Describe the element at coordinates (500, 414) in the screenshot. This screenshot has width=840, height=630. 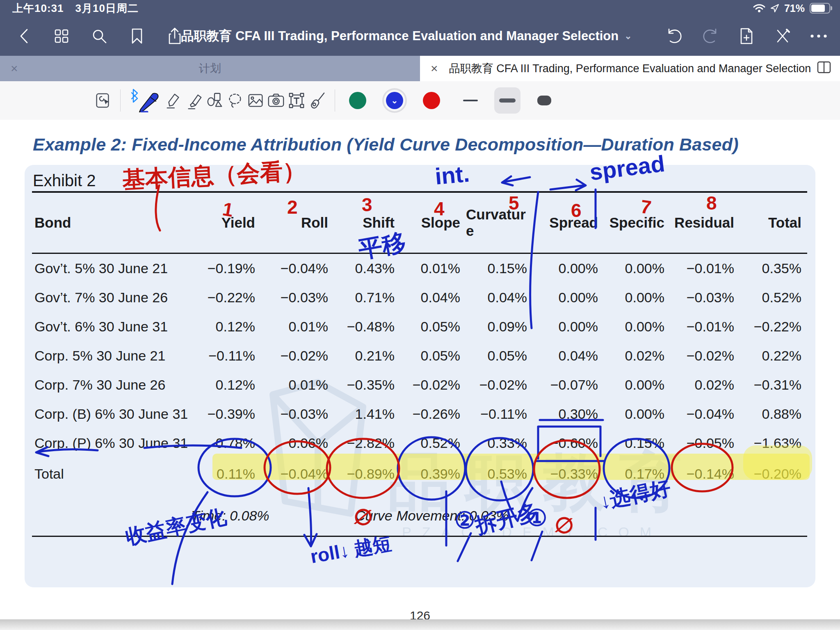
I see `value-cell: −0.11%` at that location.